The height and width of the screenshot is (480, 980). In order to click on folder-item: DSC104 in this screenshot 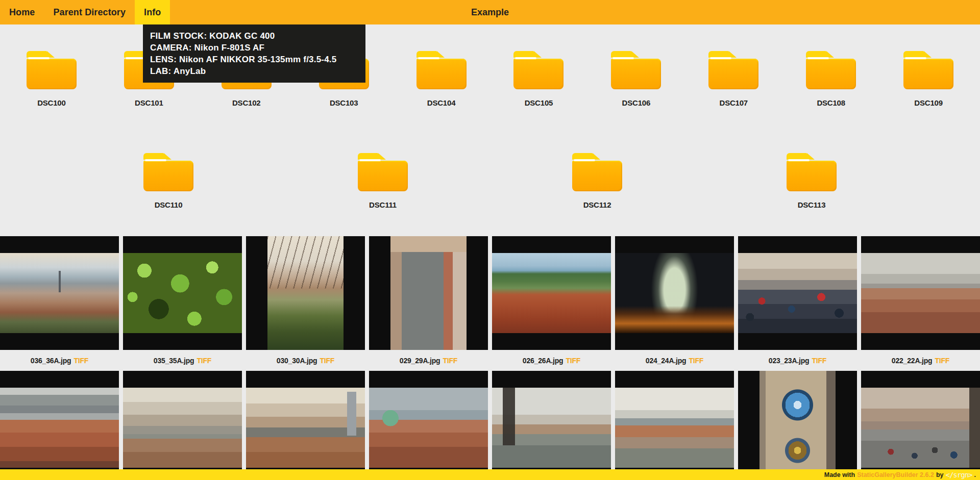, I will do `click(442, 79)`.